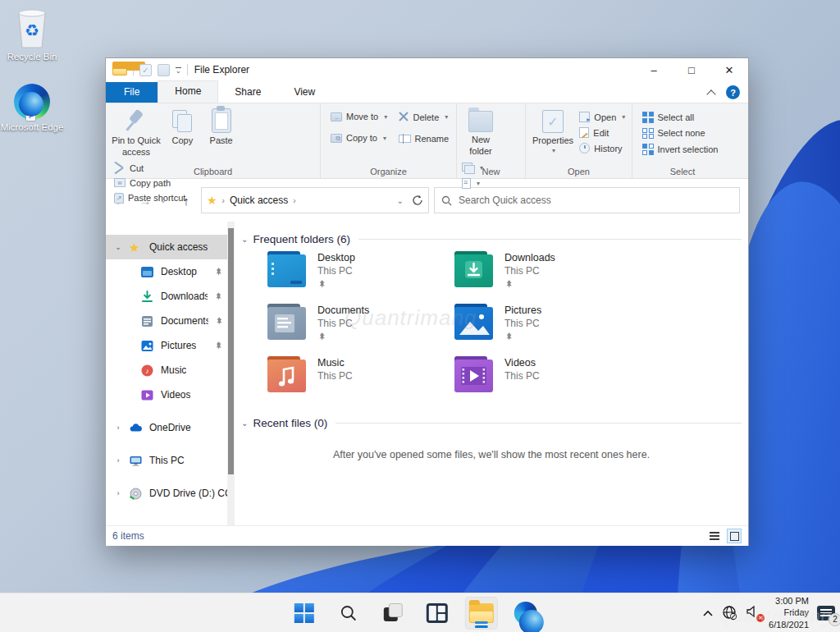  What do you see at coordinates (136, 461) in the screenshot?
I see `this-pc-icon` at bounding box center [136, 461].